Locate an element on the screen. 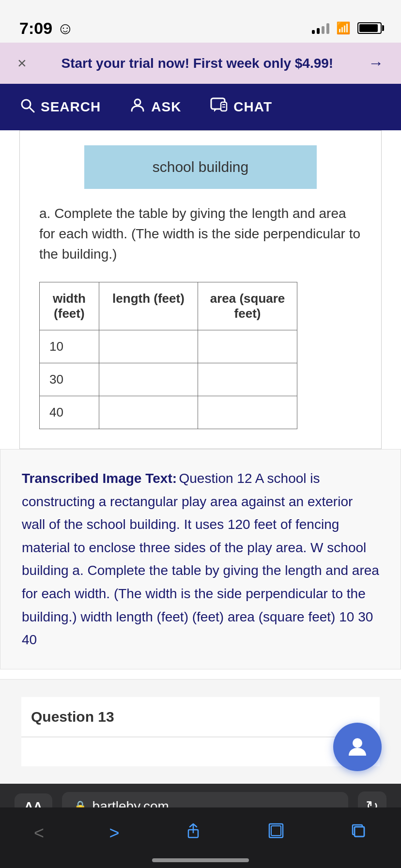  chat-icon is located at coordinates (219, 107).